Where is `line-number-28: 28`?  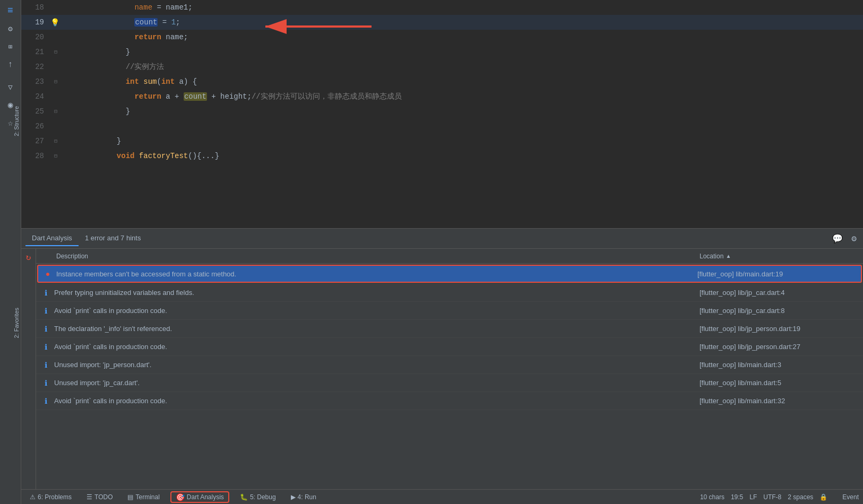
line-number-28: 28 is located at coordinates (36, 156).